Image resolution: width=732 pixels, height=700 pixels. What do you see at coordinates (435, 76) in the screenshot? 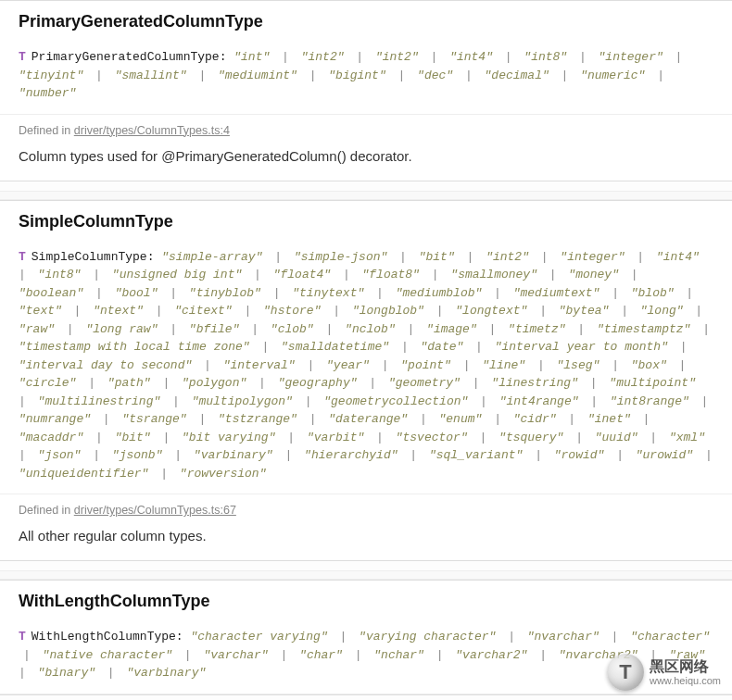
I see `type-value: "dec"` at bounding box center [435, 76].